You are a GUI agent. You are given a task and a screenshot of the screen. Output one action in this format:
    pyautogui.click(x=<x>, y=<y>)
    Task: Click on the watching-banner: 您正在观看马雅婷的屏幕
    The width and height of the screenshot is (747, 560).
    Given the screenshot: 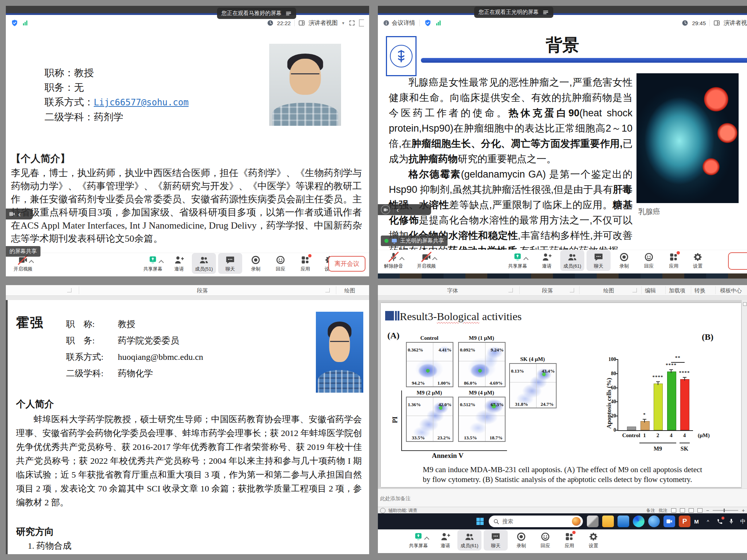 What is the action you would take?
    pyautogui.click(x=257, y=13)
    